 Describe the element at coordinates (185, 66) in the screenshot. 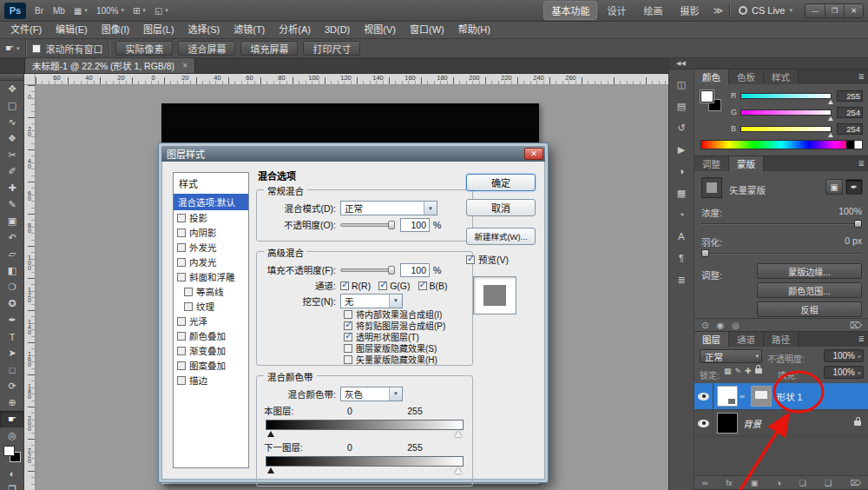

I see `tab-close-icon: ×` at that location.